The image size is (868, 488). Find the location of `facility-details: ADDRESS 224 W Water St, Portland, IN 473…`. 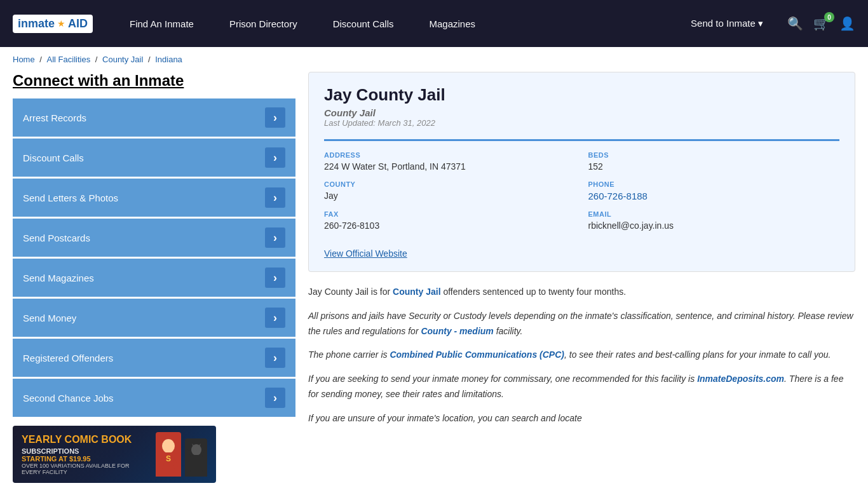

facility-details: ADDRESS 224 W Water St, Portland, IN 473… is located at coordinates (582, 185).